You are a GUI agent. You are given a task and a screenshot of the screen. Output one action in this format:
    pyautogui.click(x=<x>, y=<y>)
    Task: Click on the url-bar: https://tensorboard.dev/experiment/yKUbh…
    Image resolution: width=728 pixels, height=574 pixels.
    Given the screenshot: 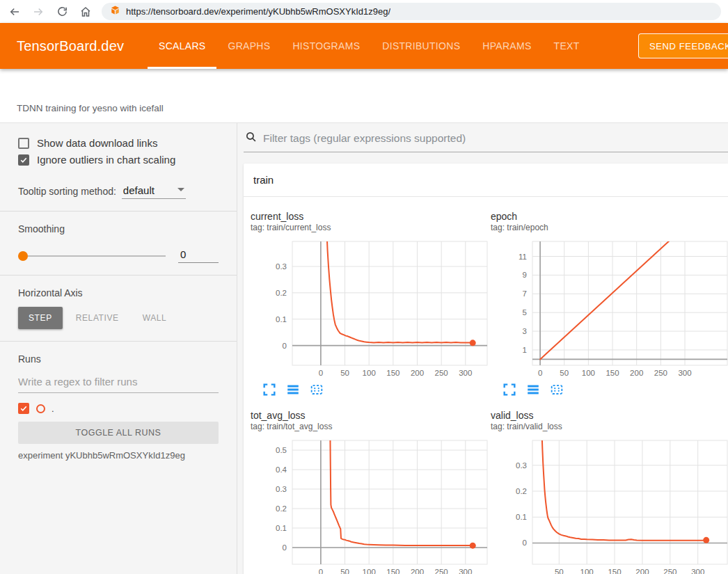 What is the action you would take?
    pyautogui.click(x=411, y=11)
    